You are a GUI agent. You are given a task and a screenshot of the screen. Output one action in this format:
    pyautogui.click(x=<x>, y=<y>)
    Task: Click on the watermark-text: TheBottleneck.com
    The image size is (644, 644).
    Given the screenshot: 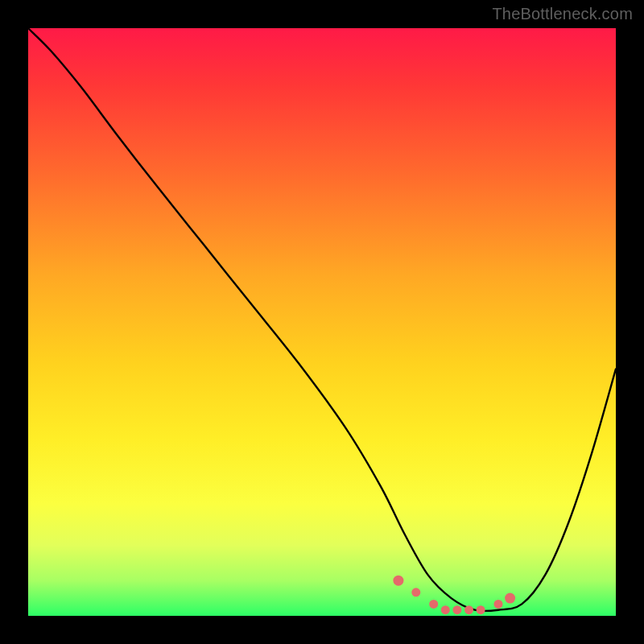 What is the action you would take?
    pyautogui.click(x=562, y=14)
    